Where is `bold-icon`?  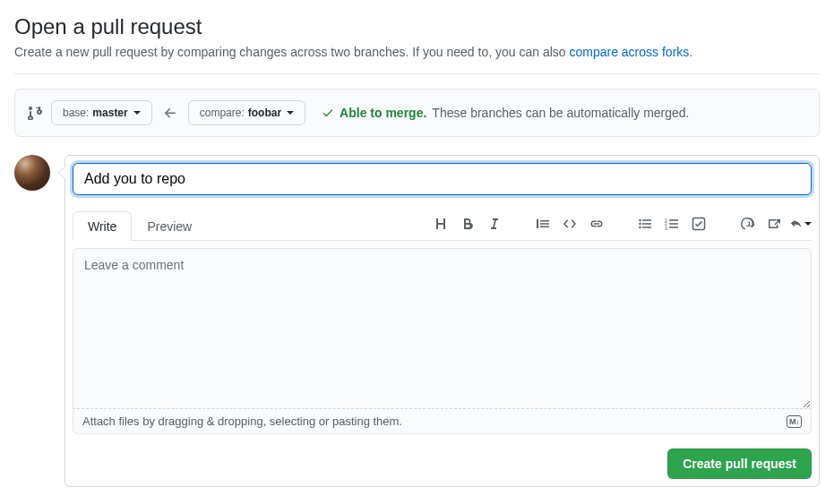 bold-icon is located at coordinates (468, 224).